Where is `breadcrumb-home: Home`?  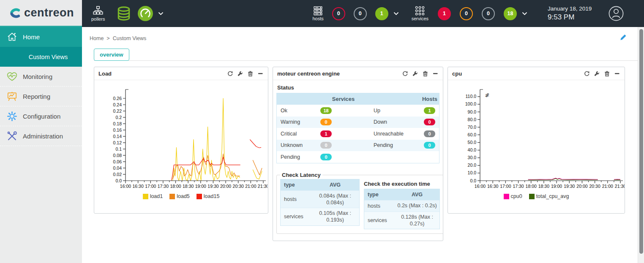 breadcrumb-home: Home is located at coordinates (96, 38).